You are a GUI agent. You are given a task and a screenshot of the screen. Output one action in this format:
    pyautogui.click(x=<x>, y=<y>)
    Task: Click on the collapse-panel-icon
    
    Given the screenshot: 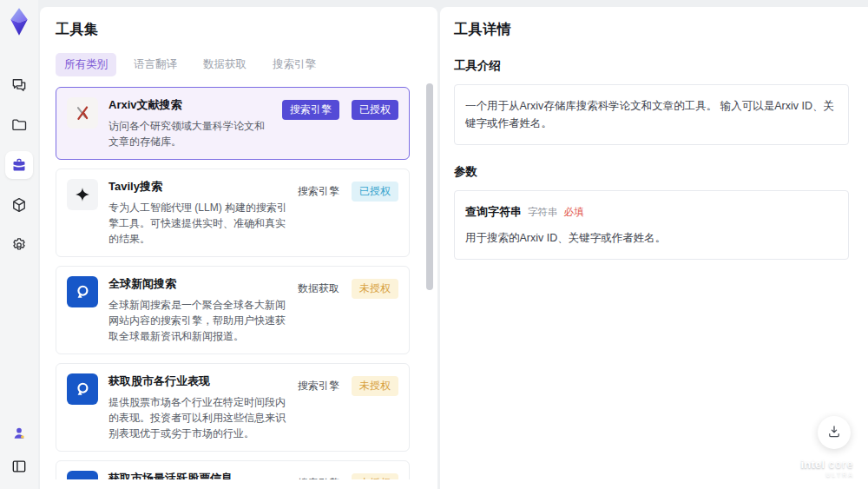 What is the action you would take?
    pyautogui.click(x=19, y=466)
    